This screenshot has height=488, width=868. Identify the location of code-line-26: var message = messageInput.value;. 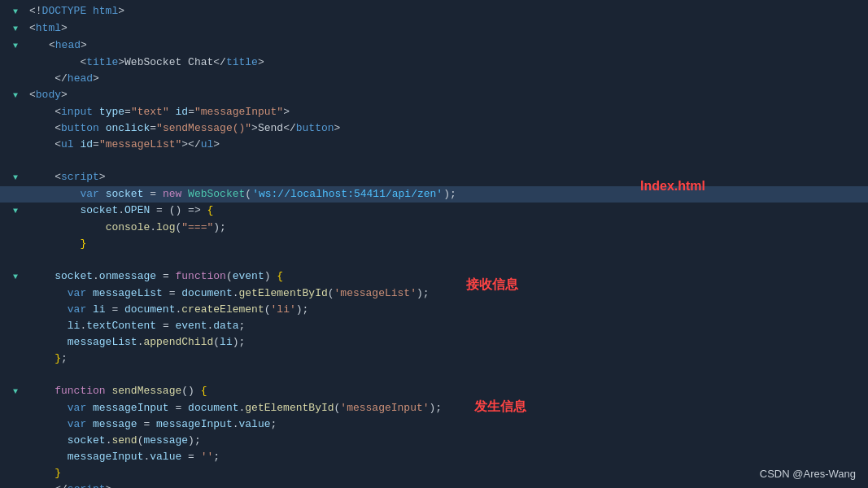
(434, 425).